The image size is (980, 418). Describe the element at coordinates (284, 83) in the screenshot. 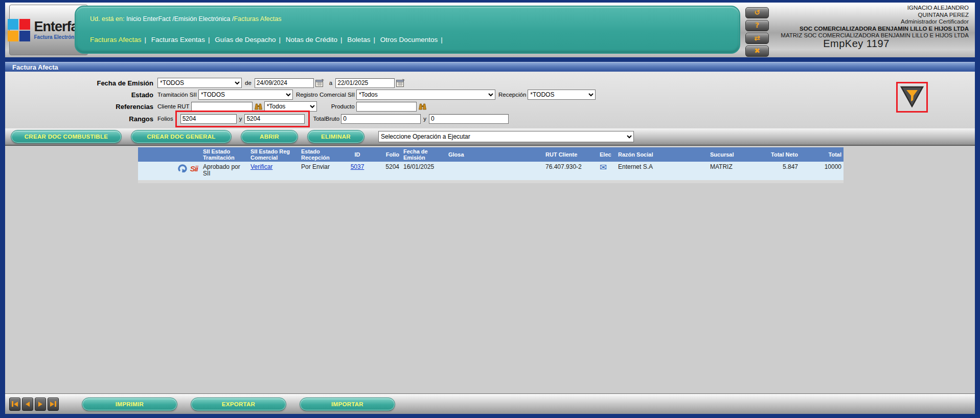

I see `fecha-desde-input` at that location.